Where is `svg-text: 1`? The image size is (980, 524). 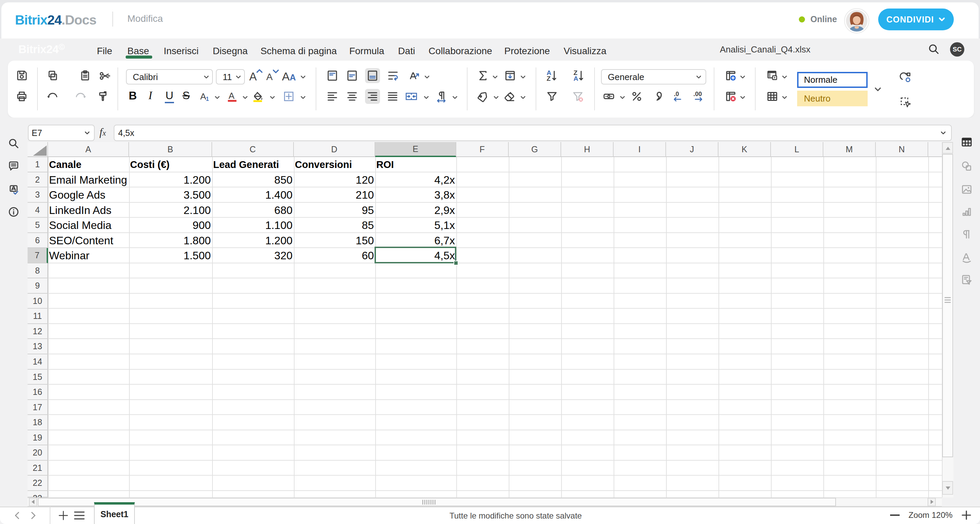 svg-text: 1 is located at coordinates (207, 99).